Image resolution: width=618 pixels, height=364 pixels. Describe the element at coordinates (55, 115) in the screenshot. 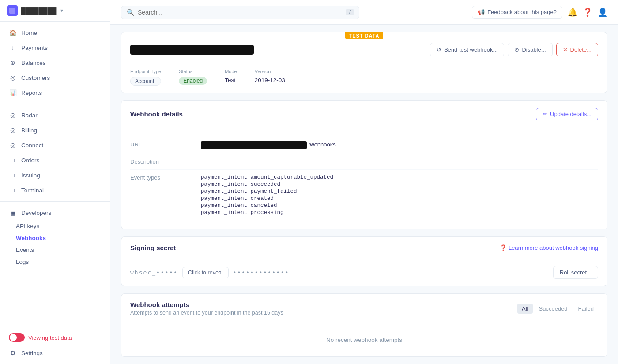

I see `sidebar-item-radar: ◎ Radar` at that location.